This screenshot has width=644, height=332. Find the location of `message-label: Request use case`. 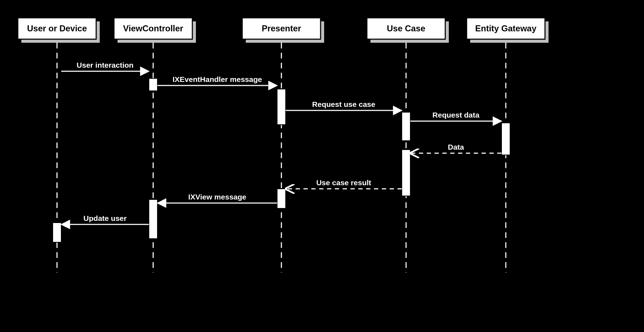

message-label: Request use case is located at coordinates (343, 104).